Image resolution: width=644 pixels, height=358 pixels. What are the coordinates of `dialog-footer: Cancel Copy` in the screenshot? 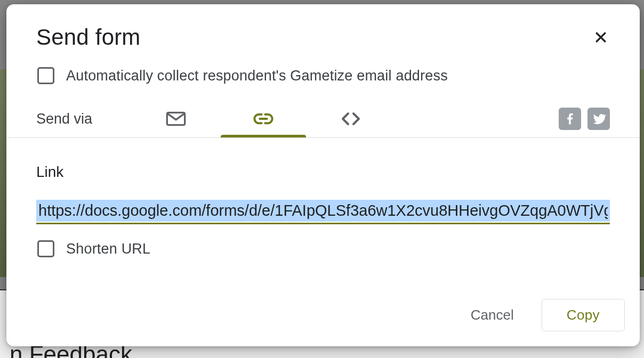 It's located at (323, 323).